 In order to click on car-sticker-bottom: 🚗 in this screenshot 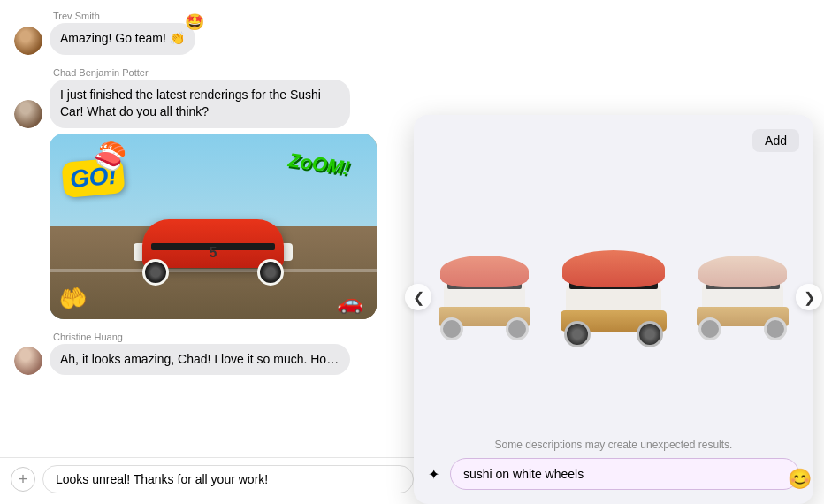, I will do `click(350, 302)`.